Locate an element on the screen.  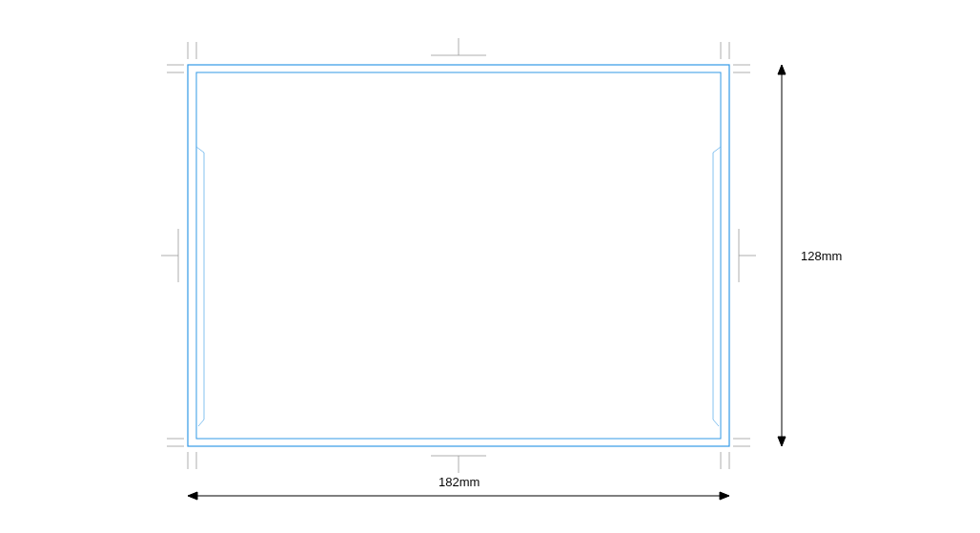
height-dimension-label: 128mm is located at coordinates (822, 256).